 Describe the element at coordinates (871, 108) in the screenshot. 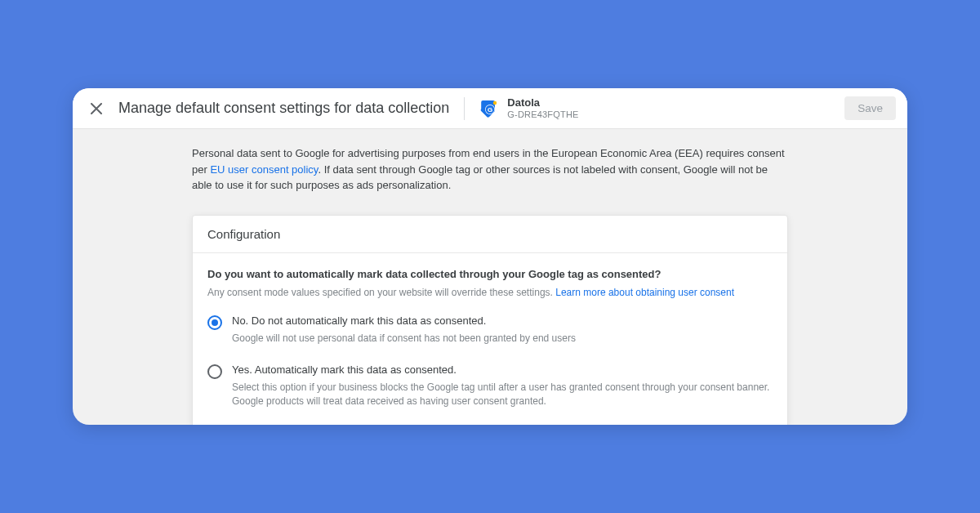

I see `save-button: Save` at that location.